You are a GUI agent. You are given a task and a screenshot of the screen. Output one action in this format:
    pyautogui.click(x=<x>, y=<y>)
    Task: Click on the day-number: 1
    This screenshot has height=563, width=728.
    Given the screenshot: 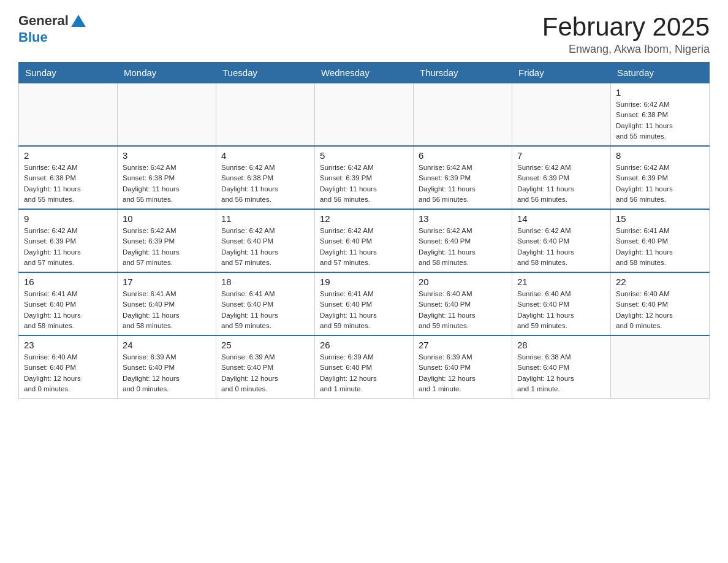 What is the action you would take?
    pyautogui.click(x=660, y=92)
    